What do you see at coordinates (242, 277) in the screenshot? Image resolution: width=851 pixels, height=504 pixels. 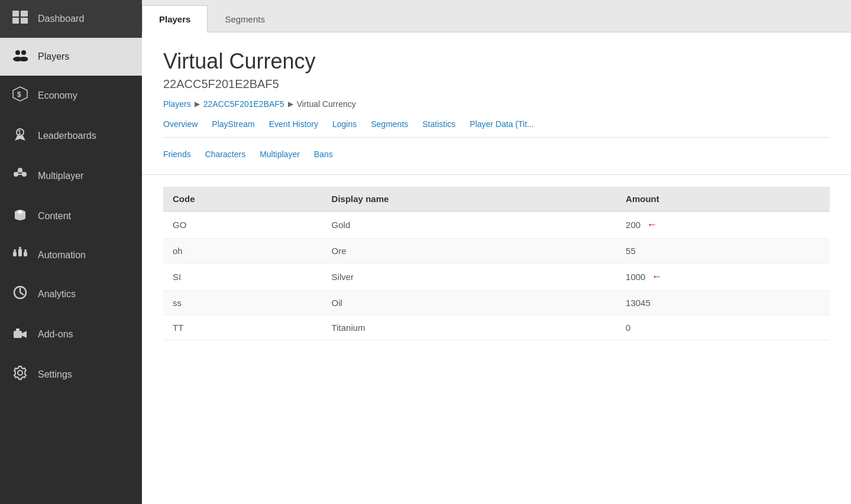 I see `cell-code: SI` at bounding box center [242, 277].